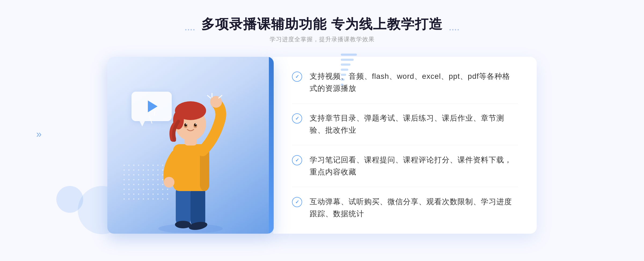 The image size is (644, 261). What do you see at coordinates (322, 24) in the screenshot?
I see `main-title: 多项录播课辅助功能 专为线上教学打造` at bounding box center [322, 24].